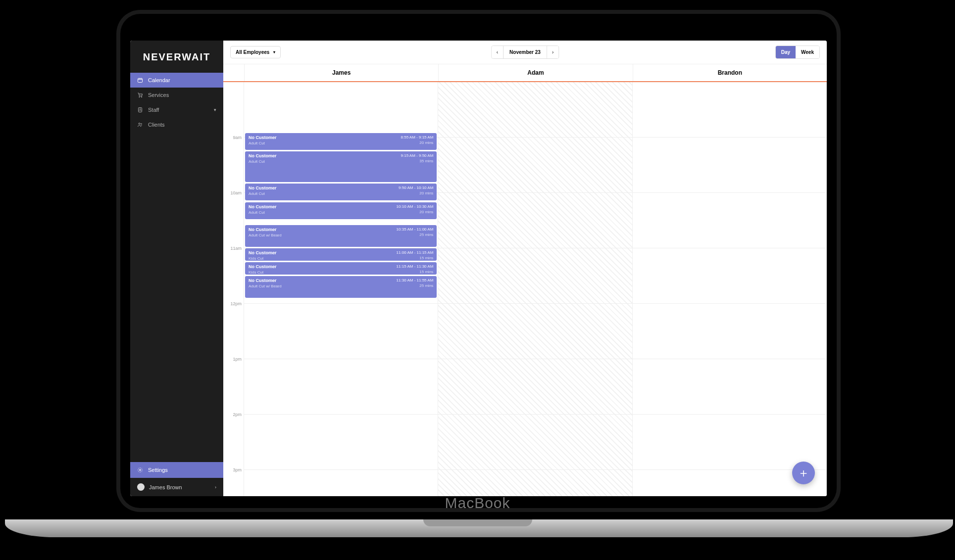 This screenshot has height=560, width=955. What do you see at coordinates (177, 470) in the screenshot?
I see `sidebar-item-settings: Settings` at bounding box center [177, 470].